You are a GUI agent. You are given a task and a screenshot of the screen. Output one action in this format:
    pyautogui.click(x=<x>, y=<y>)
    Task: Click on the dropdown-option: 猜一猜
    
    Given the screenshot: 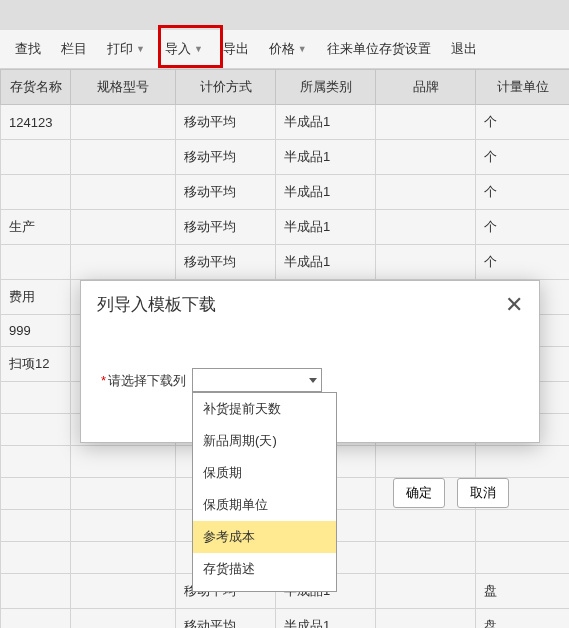 What is the action you would take?
    pyautogui.click(x=264, y=588)
    